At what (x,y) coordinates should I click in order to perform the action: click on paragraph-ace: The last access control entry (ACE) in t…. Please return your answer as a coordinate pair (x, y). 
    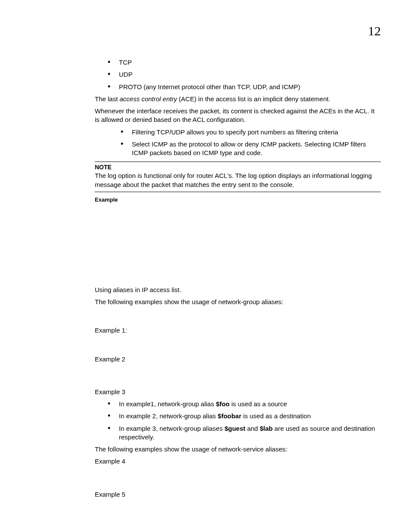
    Looking at the image, I should click on (238, 99).